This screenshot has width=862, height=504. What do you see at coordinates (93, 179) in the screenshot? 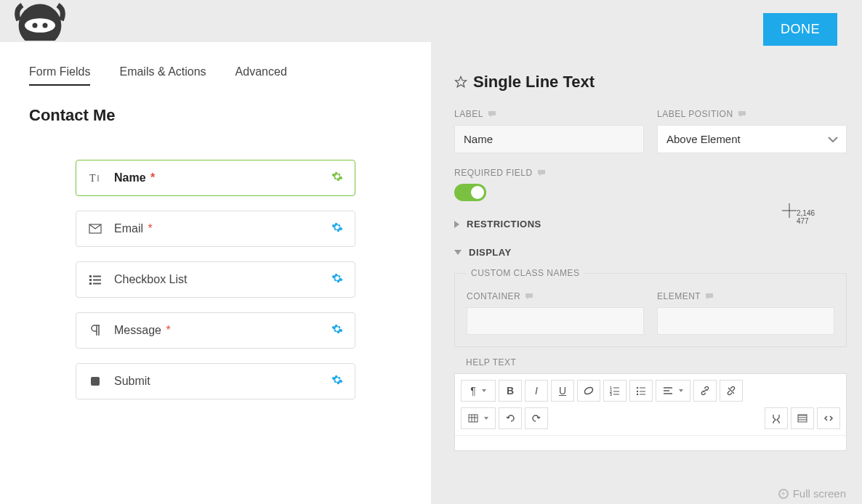
I see `svg-text: T` at bounding box center [93, 179].